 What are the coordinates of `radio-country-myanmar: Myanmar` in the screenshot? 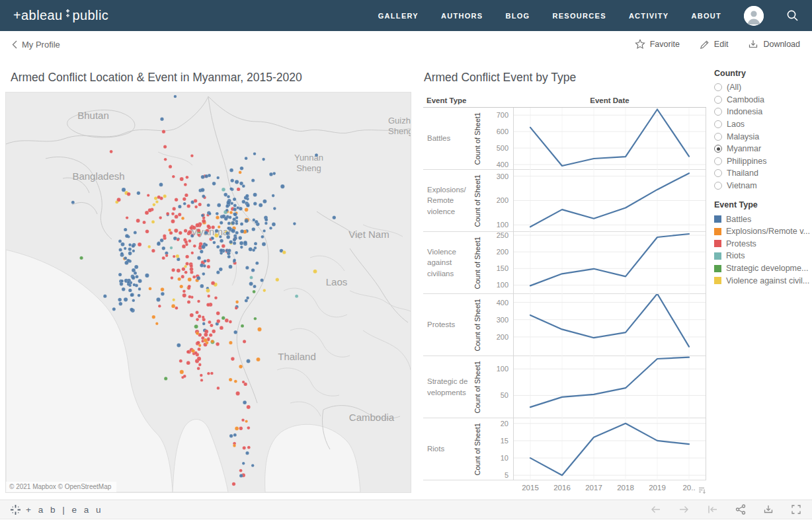 It's located at (762, 149).